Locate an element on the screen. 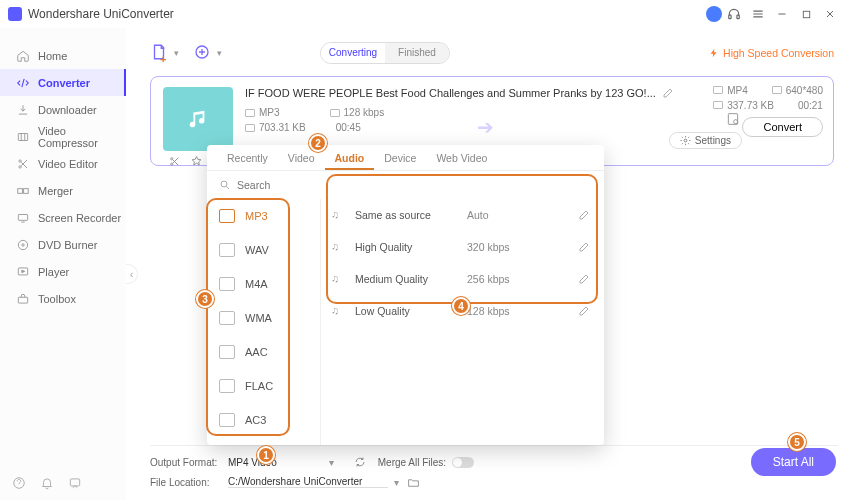  merger-icon is located at coordinates (23, 191).